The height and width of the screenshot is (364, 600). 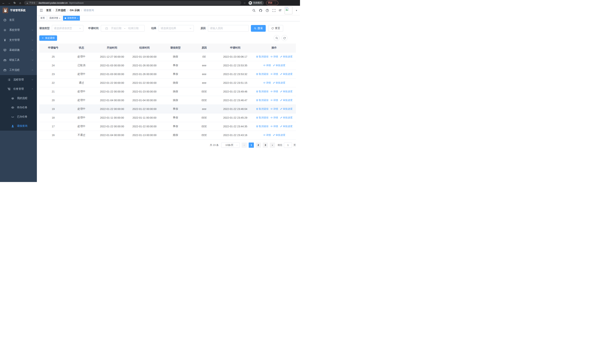 I want to click on avatar, so click(x=289, y=10).